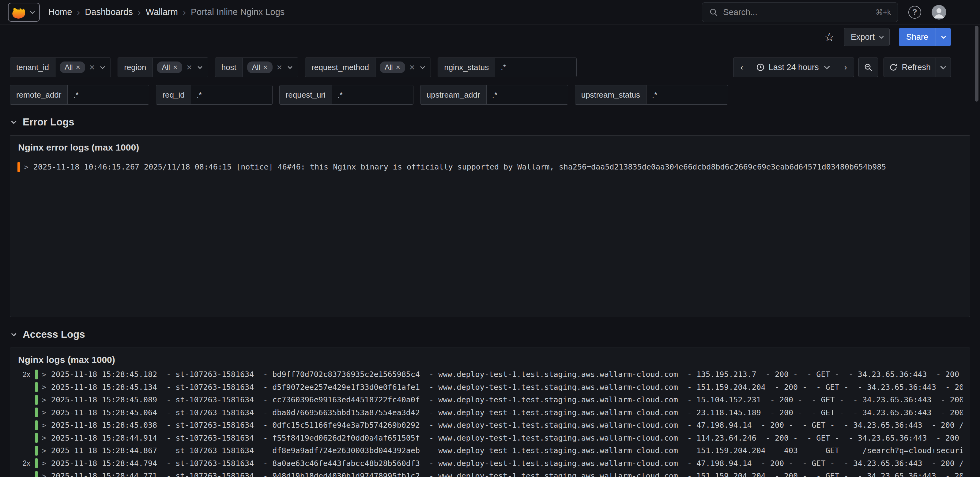 This screenshot has width=980, height=477. What do you see at coordinates (163, 67) in the screenshot?
I see `filter-region: regionAll××` at bounding box center [163, 67].